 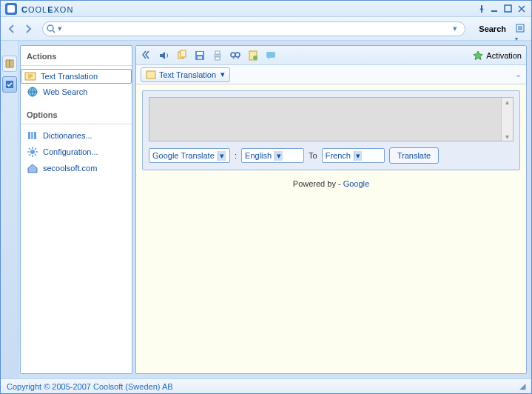 I want to click on minimize-button, so click(x=495, y=9).